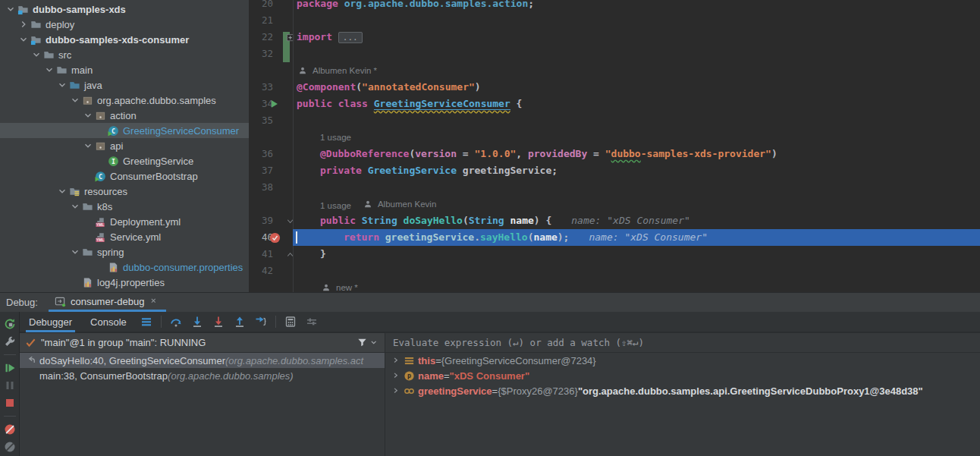  What do you see at coordinates (614, 187) in the screenshot?
I see `editor-line-38: 38` at bounding box center [614, 187].